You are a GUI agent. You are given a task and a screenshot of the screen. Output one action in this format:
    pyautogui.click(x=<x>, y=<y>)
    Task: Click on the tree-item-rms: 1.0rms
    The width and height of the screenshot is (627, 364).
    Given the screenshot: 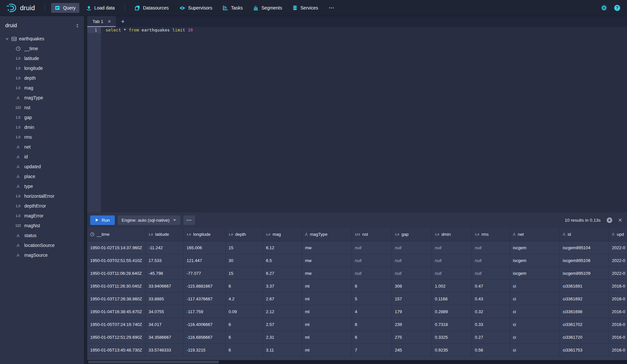 What is the action you would take?
    pyautogui.click(x=42, y=137)
    